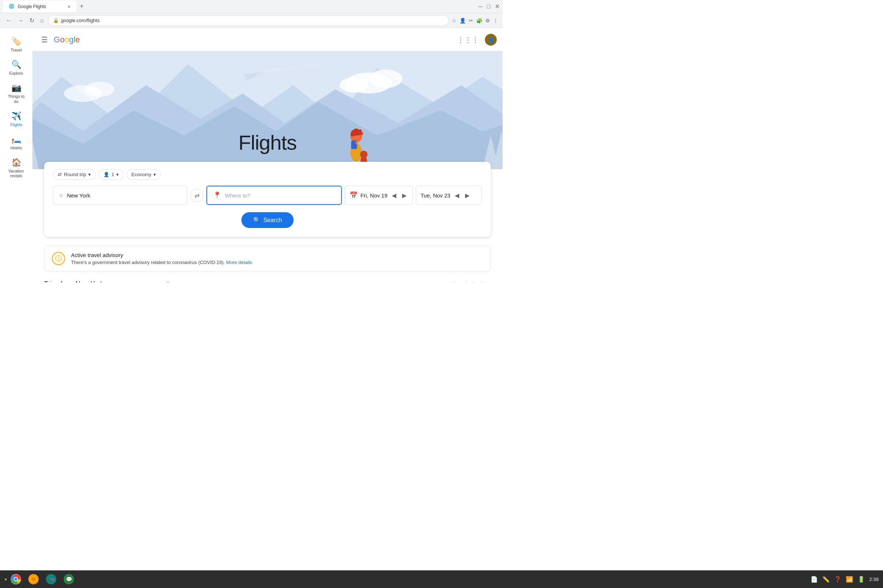 The image size is (883, 588). Describe the element at coordinates (16, 93) in the screenshot. I see `sidebar-item-things-to-do: 📷 Things to do` at that location.